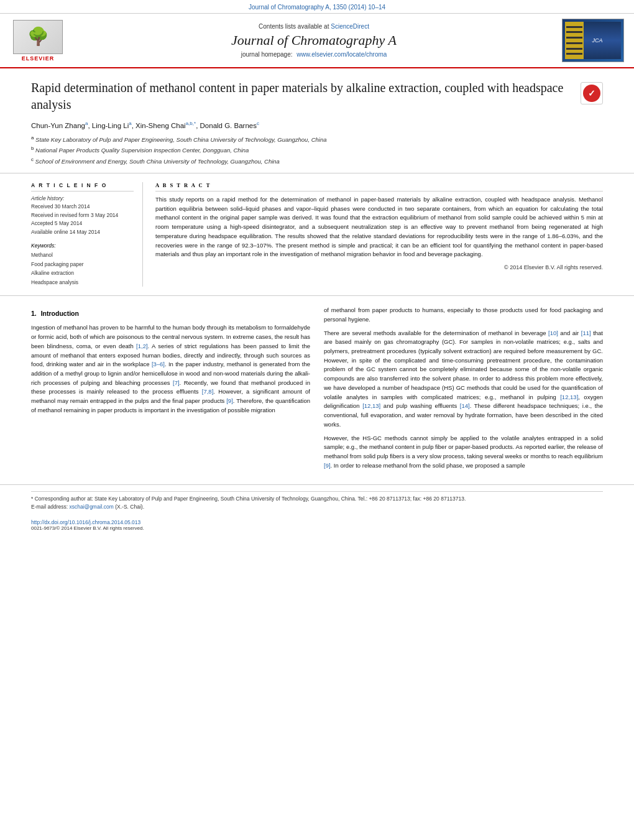 The width and height of the screenshot is (634, 840). What do you see at coordinates (293, 26) in the screenshot?
I see `contents-text: Contents lists available at` at bounding box center [293, 26].